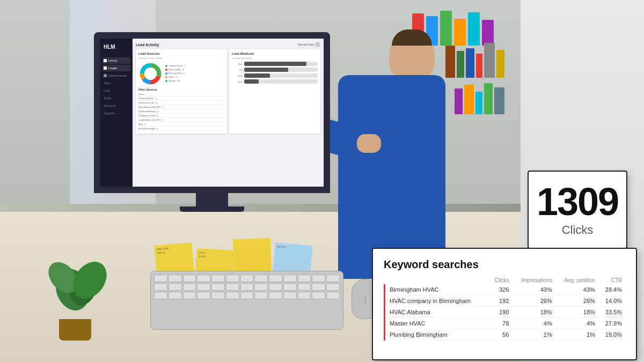 The height and width of the screenshot is (362, 644). Describe the element at coordinates (116, 68) in the screenshot. I see `sidebar-item-leads: Leads` at that location.